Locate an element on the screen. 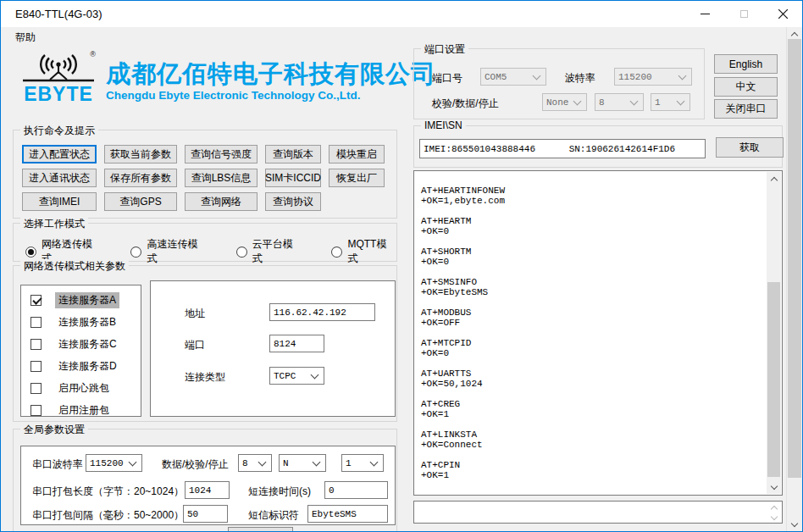 The image size is (803, 532). get-params-button: 获取当前参数 is located at coordinates (141, 154).